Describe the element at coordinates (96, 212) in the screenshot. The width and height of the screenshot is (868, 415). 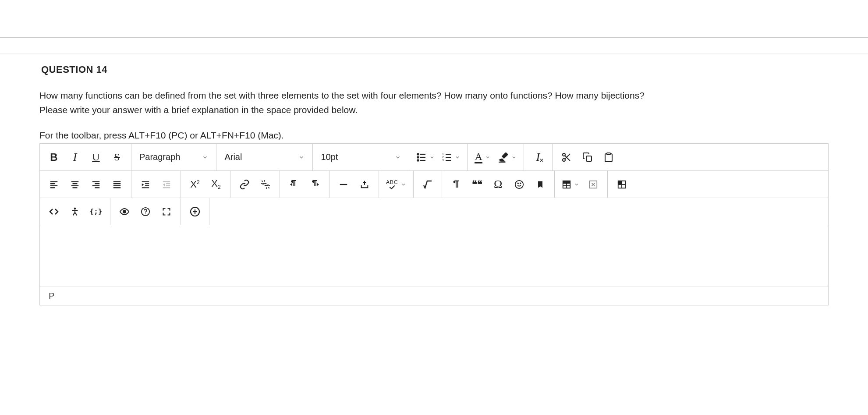
I see `code-sample-button: {;}` at that location.